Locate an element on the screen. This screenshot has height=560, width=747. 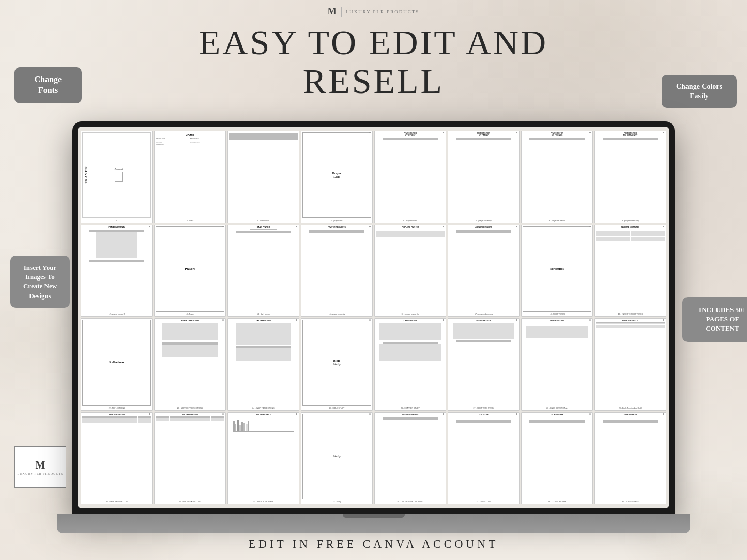
page-card-reflections: Reflections 22 - REFLECTIONS is located at coordinates (117, 365).